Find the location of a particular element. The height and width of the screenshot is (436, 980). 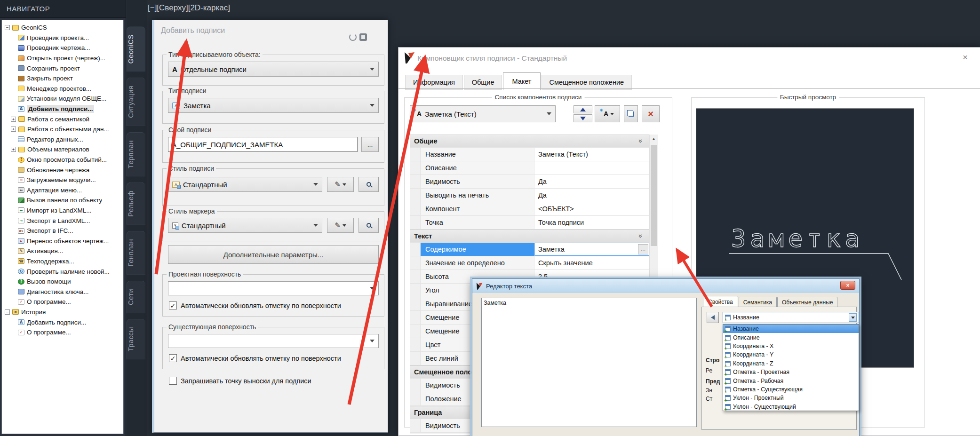

layer-input: А_ОБЩИЕ_ПОДПИСИ_ЗАМЕТКА is located at coordinates (263, 144).